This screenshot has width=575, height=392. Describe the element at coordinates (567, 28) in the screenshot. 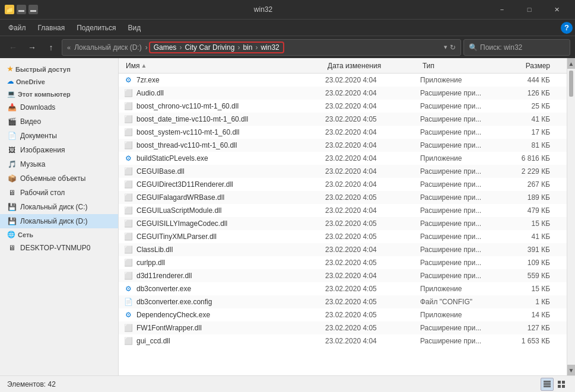

I see `help-button: ?` at that location.